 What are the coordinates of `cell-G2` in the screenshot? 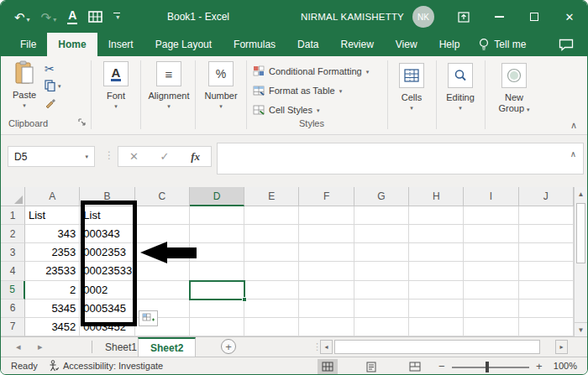 It's located at (381, 234).